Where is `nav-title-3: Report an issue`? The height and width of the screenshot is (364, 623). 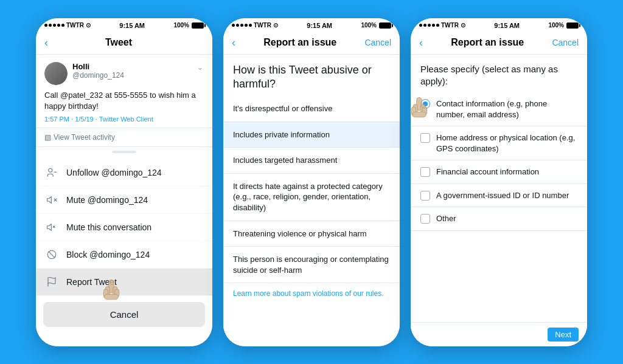 nav-title-3: Report an issue is located at coordinates (487, 43).